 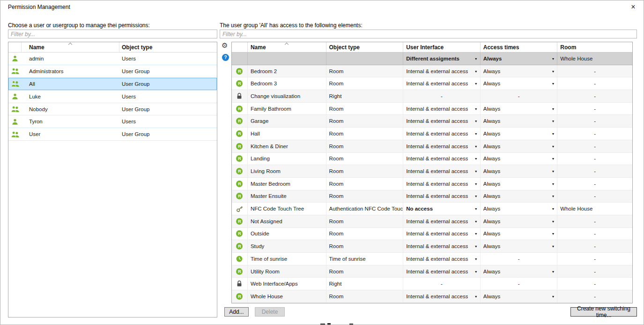 What do you see at coordinates (112, 97) in the screenshot?
I see `user-row: LukeUsers` at bounding box center [112, 97].